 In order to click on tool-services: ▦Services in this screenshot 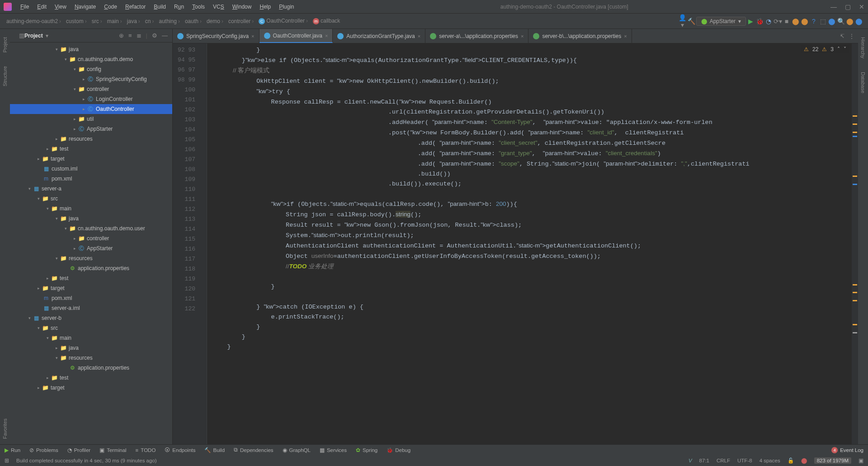, I will do `click(333, 450)`.